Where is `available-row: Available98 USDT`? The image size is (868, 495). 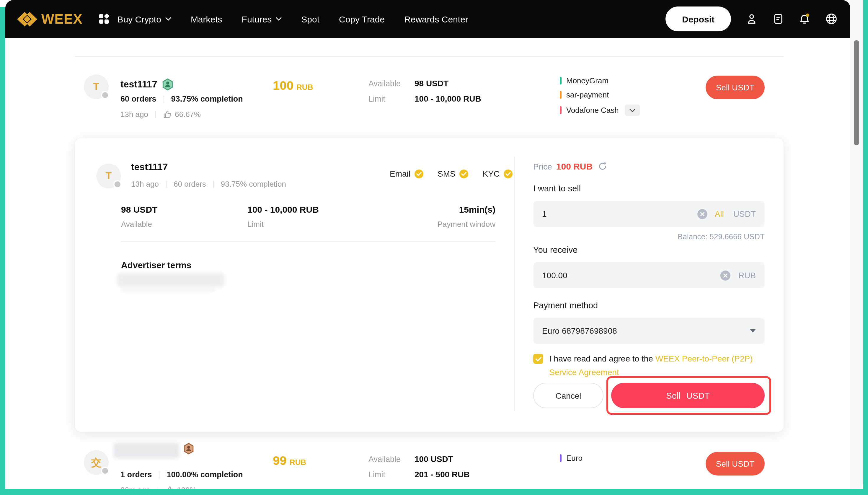
available-row: Available98 USDT is located at coordinates (409, 83).